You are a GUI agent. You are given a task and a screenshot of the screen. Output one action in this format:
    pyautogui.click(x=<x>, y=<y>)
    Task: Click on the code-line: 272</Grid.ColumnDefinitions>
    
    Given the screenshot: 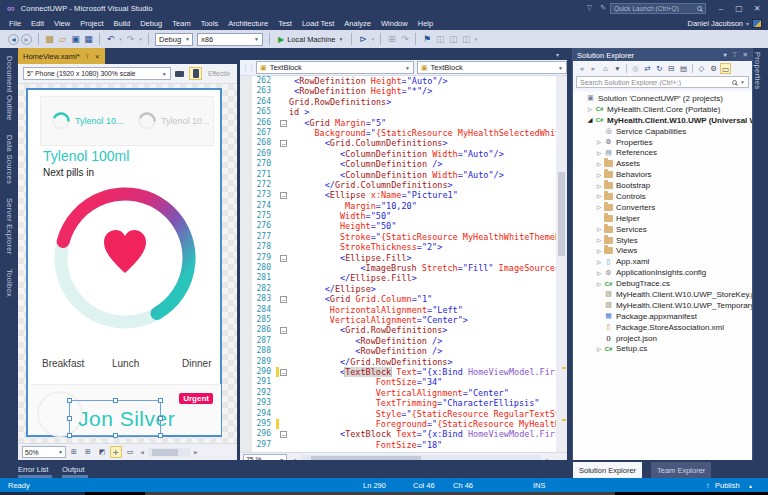 What is the action you would take?
    pyautogui.click(x=404, y=185)
    